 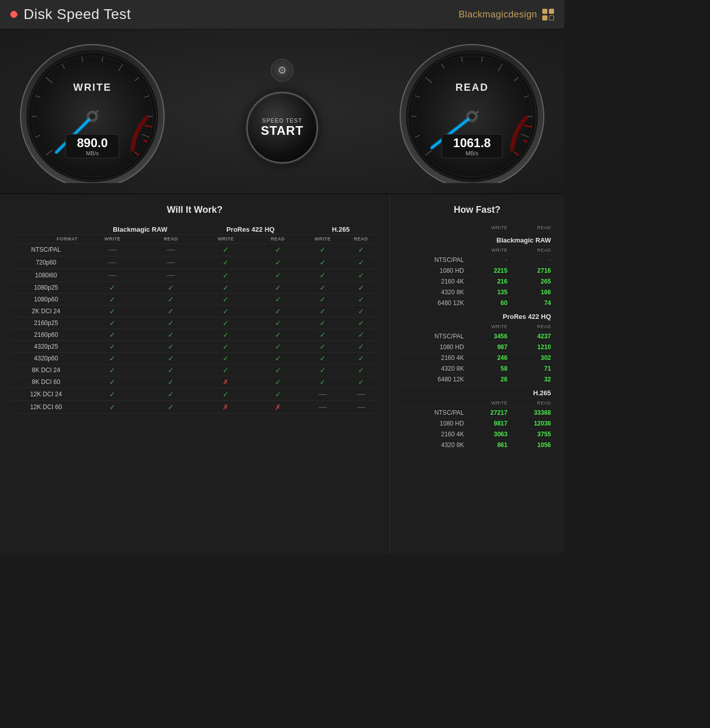 What do you see at coordinates (472, 143) in the screenshot?
I see `svg-text: 1061.8` at bounding box center [472, 143].